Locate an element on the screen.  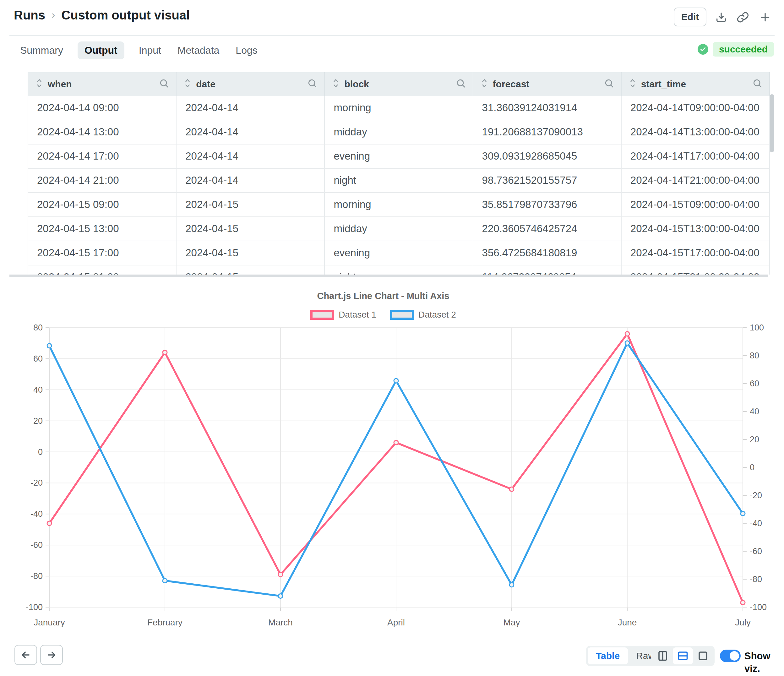
table-cell: 2024-04-15T21:00:00-04:00 is located at coordinates (696, 270).